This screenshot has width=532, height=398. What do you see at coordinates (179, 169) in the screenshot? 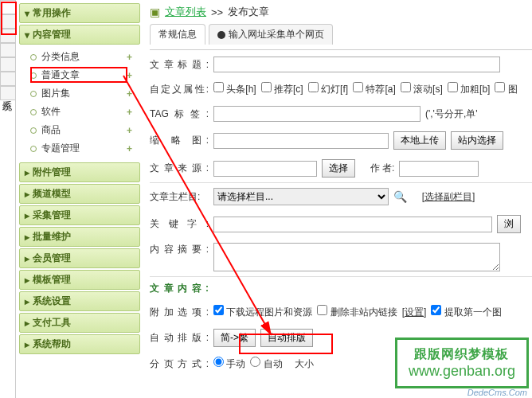
I see `label-source: 文章来源:` at bounding box center [179, 169].